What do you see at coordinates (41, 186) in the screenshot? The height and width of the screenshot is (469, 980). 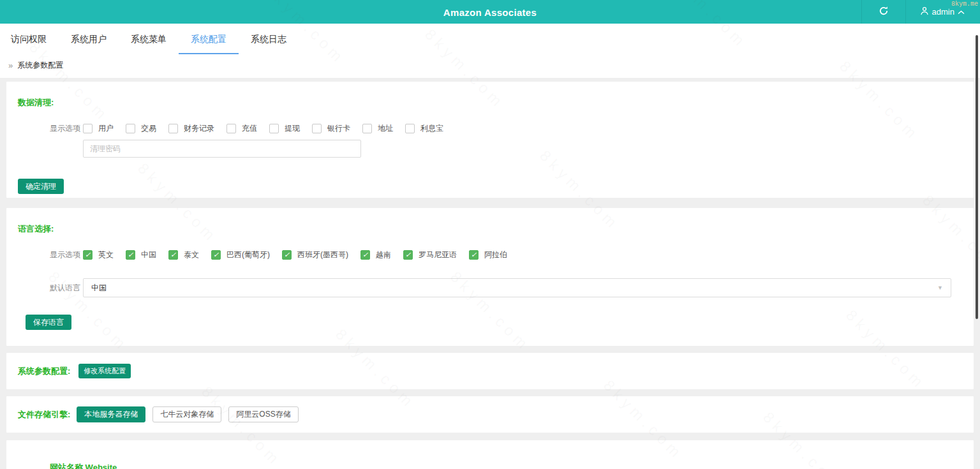 I see `confirm-clean-button: 确定清理` at bounding box center [41, 186].